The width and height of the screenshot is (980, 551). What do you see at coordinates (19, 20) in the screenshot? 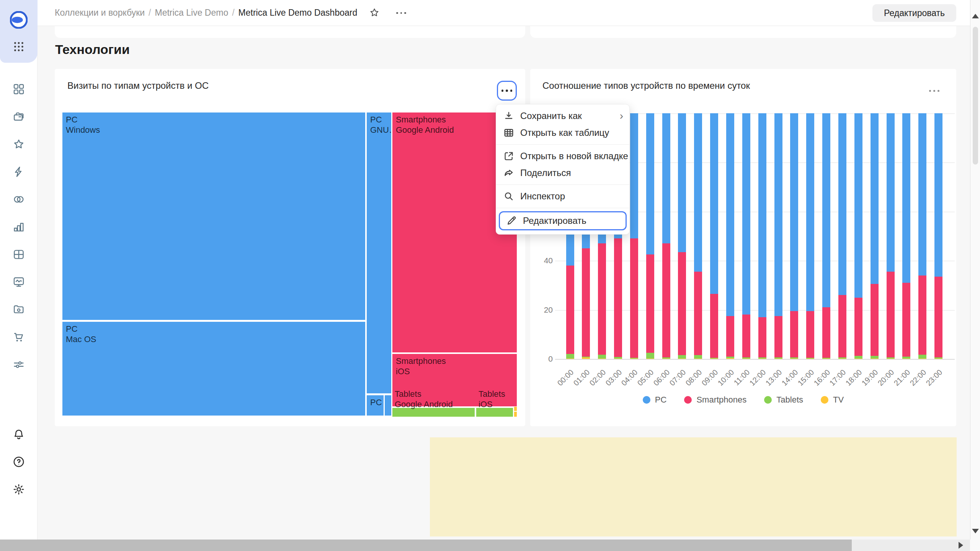
I see `datalens-logo` at bounding box center [19, 20].